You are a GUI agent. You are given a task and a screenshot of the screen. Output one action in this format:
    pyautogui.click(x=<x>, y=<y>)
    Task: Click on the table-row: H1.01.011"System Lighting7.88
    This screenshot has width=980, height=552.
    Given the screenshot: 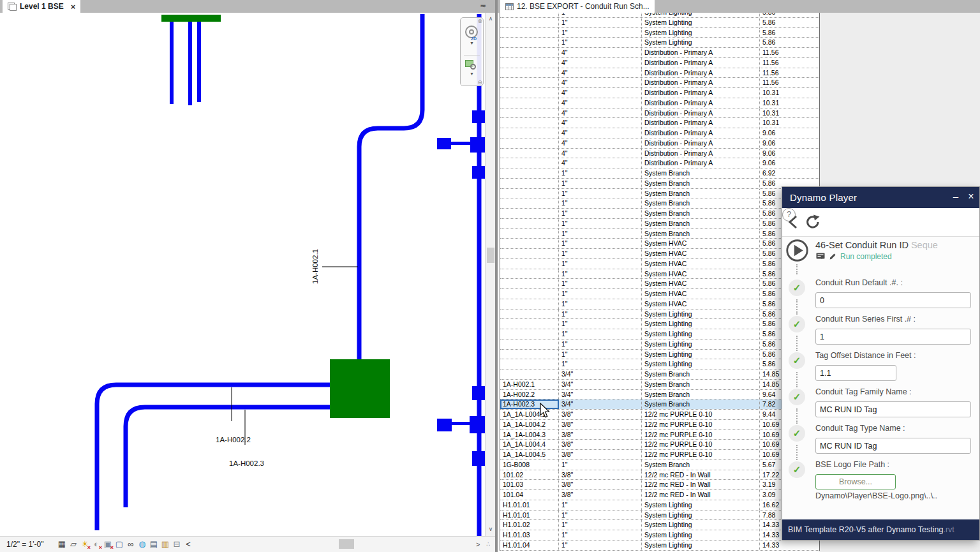 What is the action you would take?
    pyautogui.click(x=660, y=516)
    